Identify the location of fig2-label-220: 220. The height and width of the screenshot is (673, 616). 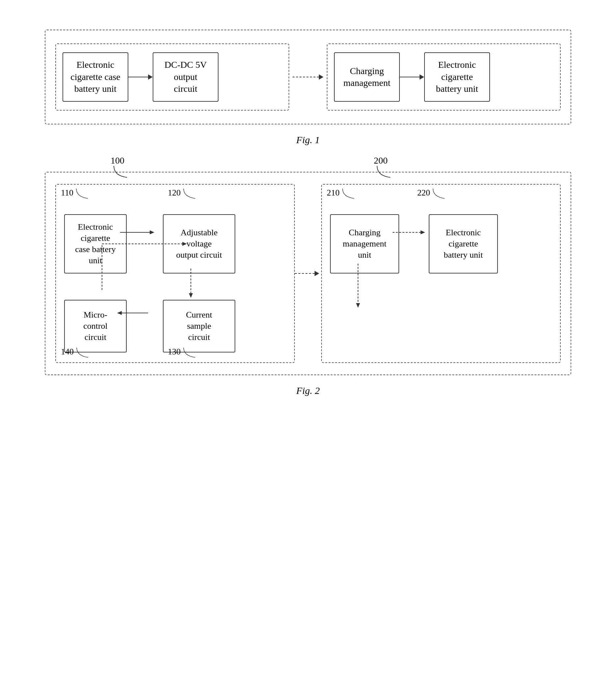
(433, 194).